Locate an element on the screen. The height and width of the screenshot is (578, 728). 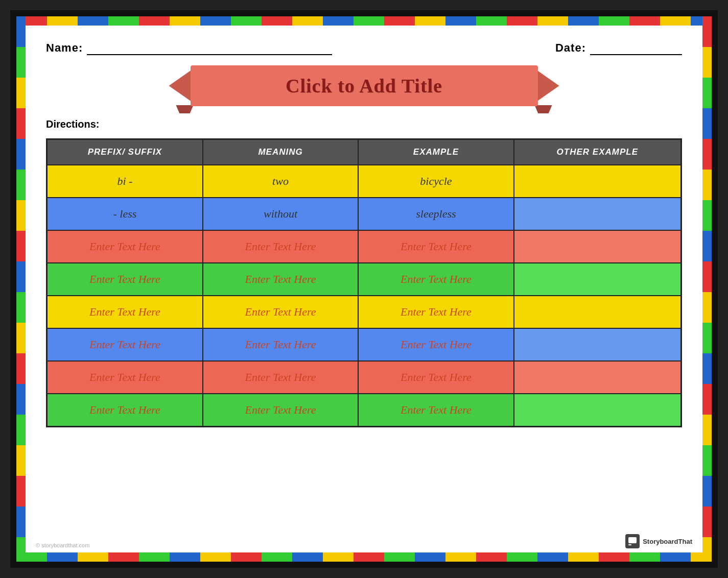
col-header-prefix-suffix: PREFIX/ SUFFIX is located at coordinates (125, 152).